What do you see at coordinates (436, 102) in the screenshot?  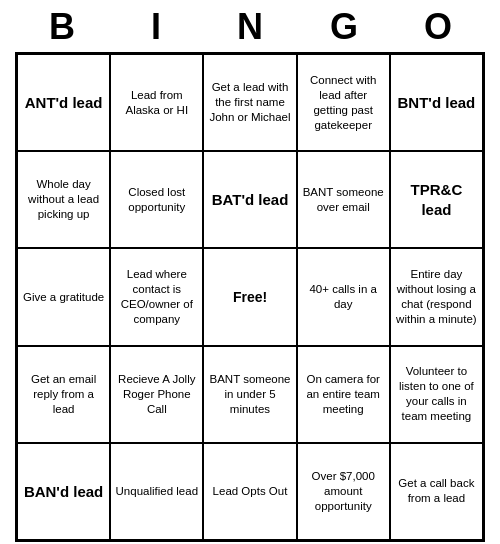 I see `bingo-cell-4: BNT'd lead` at bounding box center [436, 102].